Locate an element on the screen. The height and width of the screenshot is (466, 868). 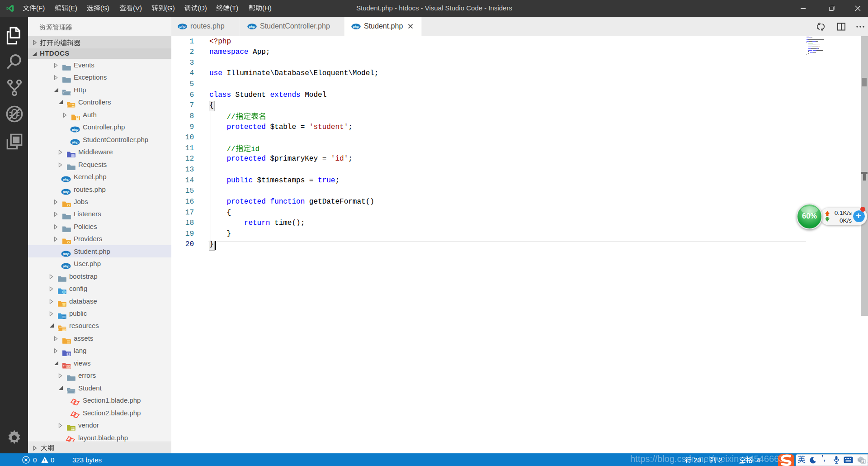
svg-text: 2 is located at coordinates (863, 461).